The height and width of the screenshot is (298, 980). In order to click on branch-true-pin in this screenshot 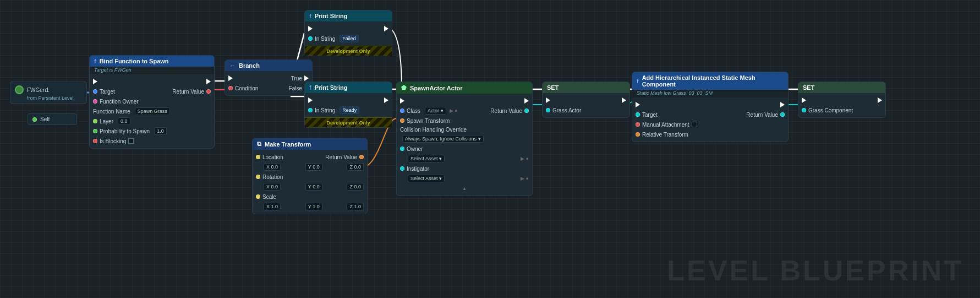, I will do `click(306, 78)`.